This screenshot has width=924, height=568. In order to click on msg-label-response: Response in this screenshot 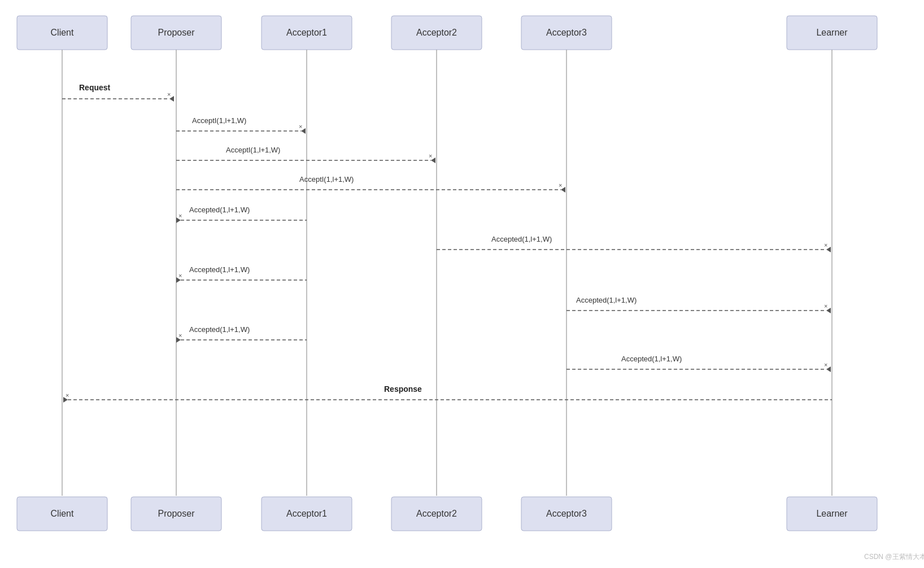, I will do `click(403, 389)`.